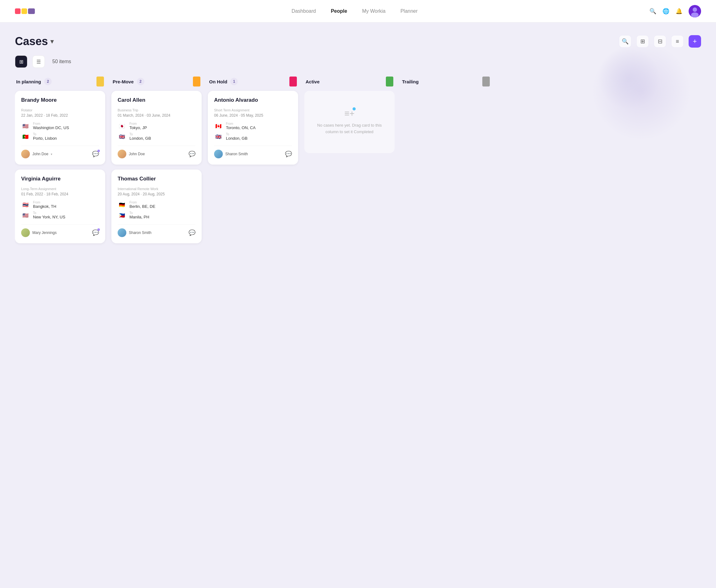 Image resolution: width=716 pixels, height=588 pixels. What do you see at coordinates (45, 207) in the screenshot?
I see `from-text-virginia: Bangkok, TH` at bounding box center [45, 207].